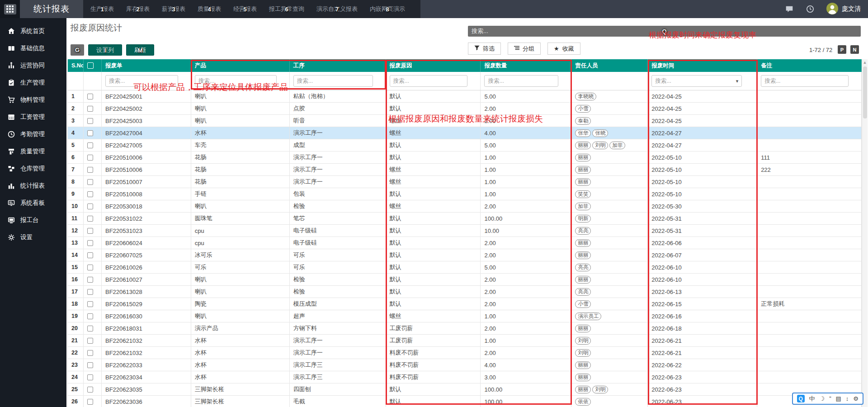 The height and width of the screenshot is (407, 868). Describe the element at coordinates (465, 268) in the screenshot. I see `table-row: 15BF220610026可乐可乐默认5.00亮亮2022-06-10` at that location.